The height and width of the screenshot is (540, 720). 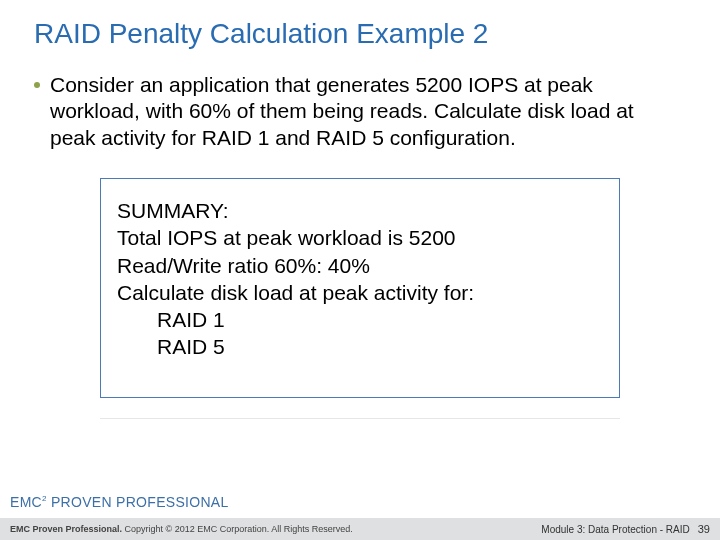 What do you see at coordinates (360, 320) in the screenshot?
I see `summary-indent-line: RAID 1` at bounding box center [360, 320].